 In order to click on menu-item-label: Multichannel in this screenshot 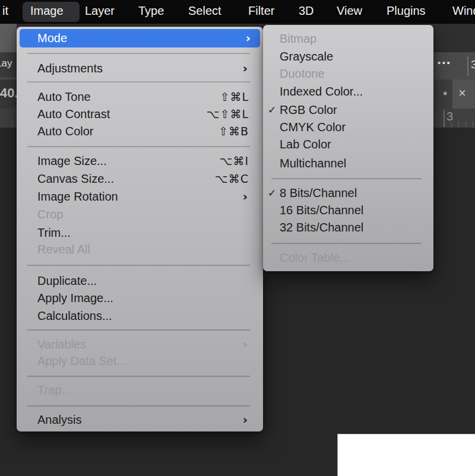, I will do `click(313, 163)`.